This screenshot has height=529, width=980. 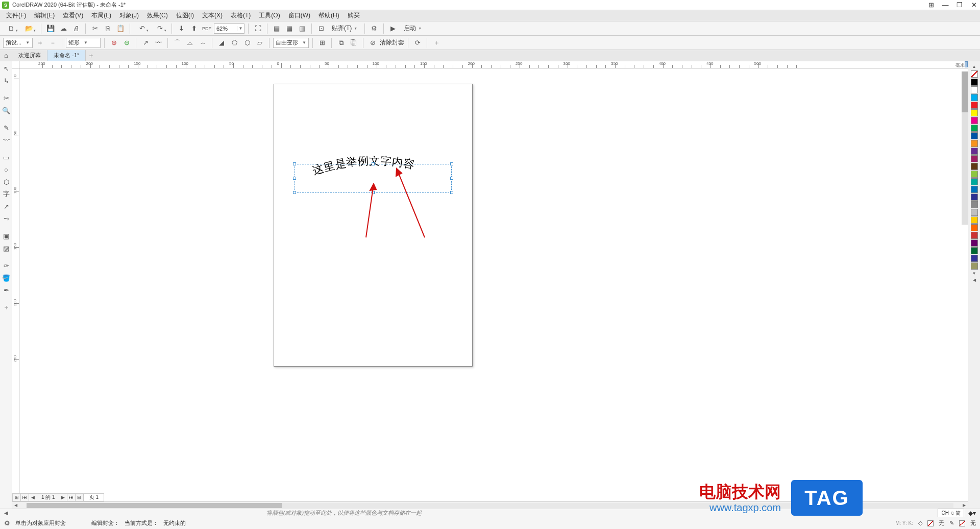 What do you see at coordinates (6, 290) in the screenshot?
I see `outline-tool-icon: ✒` at bounding box center [6, 290].